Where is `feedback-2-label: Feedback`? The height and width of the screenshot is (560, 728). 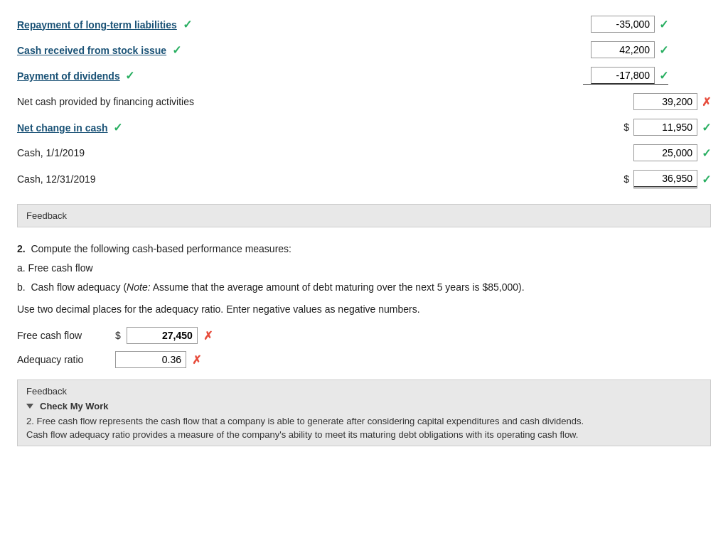
feedback-2-label: Feedback is located at coordinates (364, 391).